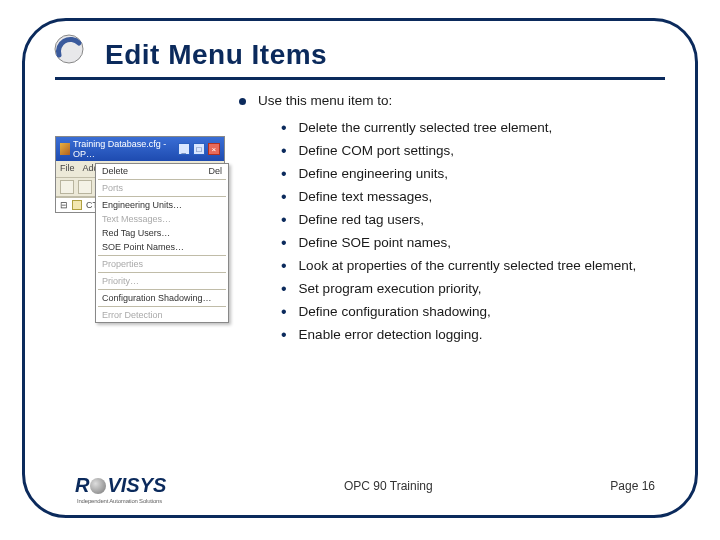  Describe the element at coordinates (388, 486) in the screenshot. I see `footer-center-text: OPC 90 Training` at that location.